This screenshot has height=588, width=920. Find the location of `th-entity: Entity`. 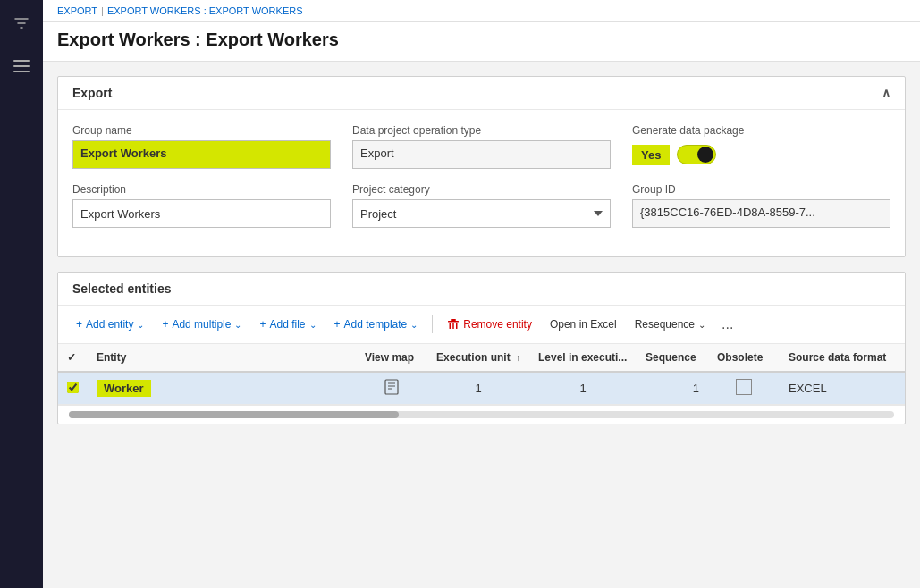

th-entity: Entity is located at coordinates (222, 357).